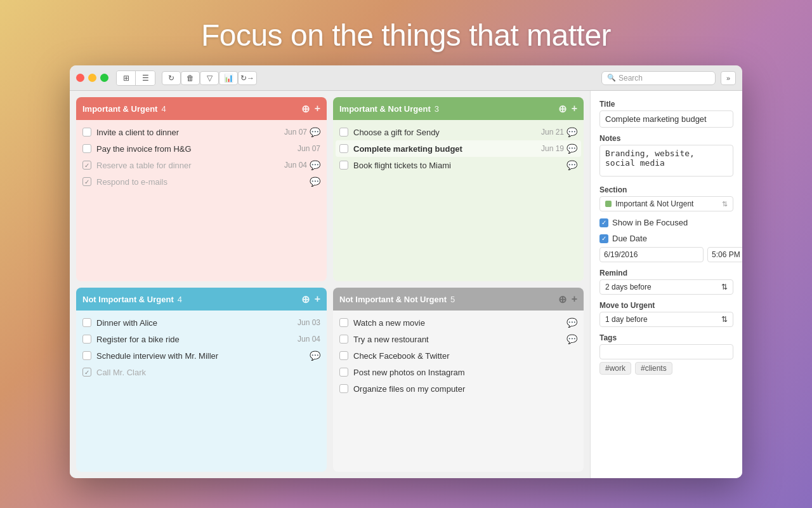  What do you see at coordinates (658, 78) in the screenshot?
I see `search-box: 🔍 Search` at bounding box center [658, 78].